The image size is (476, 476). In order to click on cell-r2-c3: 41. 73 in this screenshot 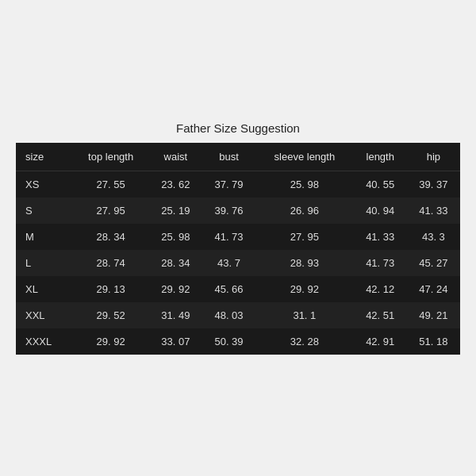, I will do `click(228, 236)`.